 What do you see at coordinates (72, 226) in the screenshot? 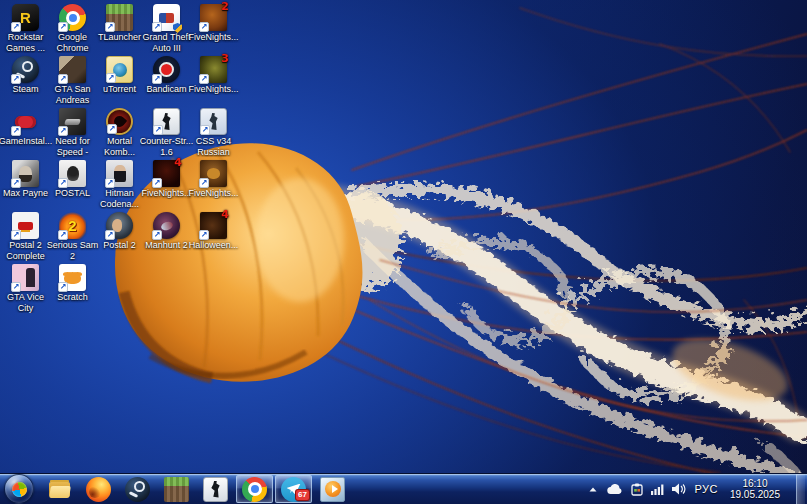
I see `serious-sam2-icon` at bounding box center [72, 226].